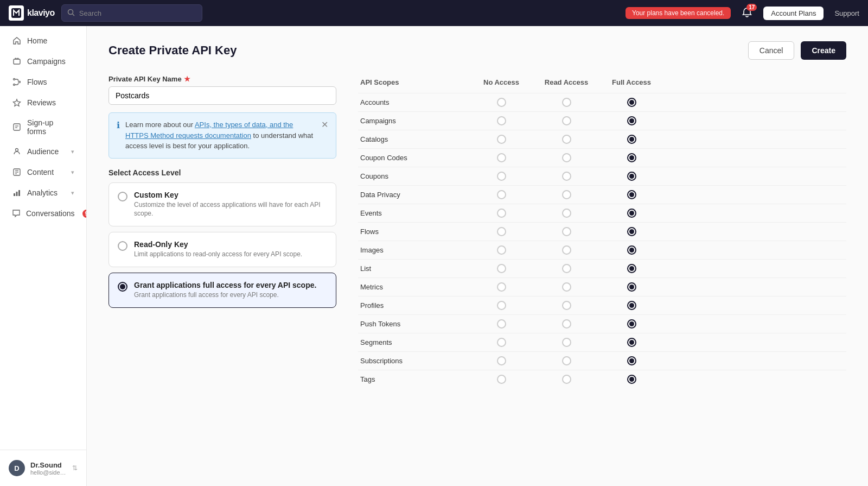  I want to click on readonly-key-radio, so click(123, 246).